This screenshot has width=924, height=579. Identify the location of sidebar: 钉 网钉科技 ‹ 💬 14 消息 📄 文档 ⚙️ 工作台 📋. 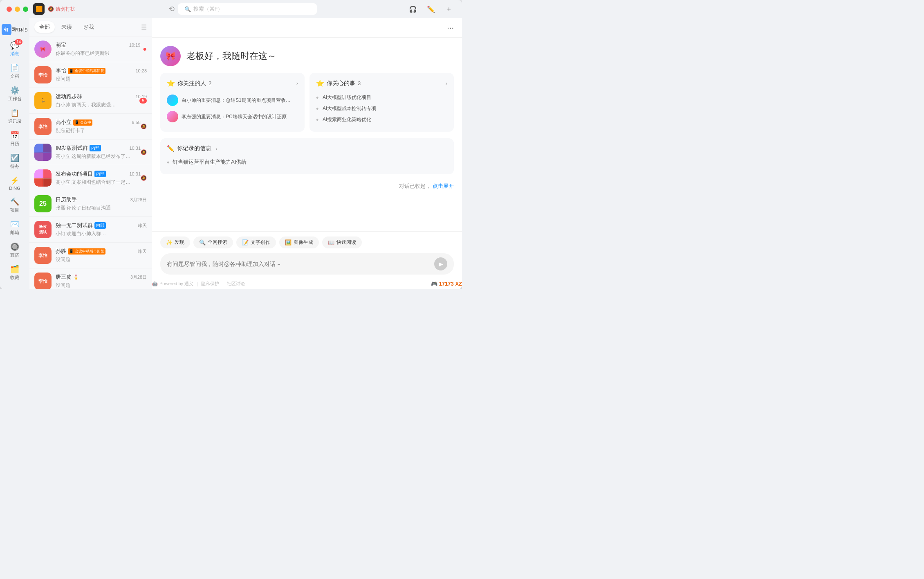
(15, 154).